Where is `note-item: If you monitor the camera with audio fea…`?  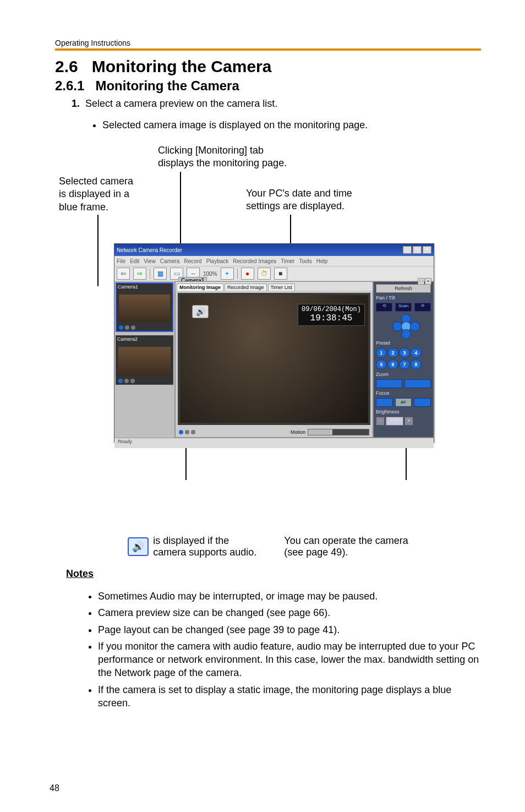 note-item: If you monitor the camera with audio fea… is located at coordinates (289, 660).